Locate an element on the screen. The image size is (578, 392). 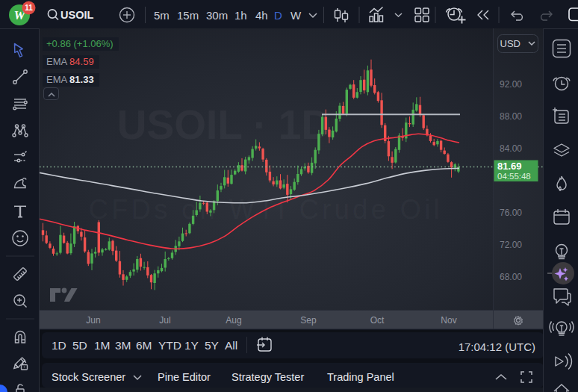
svg-text: USOIL · 1D is located at coordinates (224, 125).